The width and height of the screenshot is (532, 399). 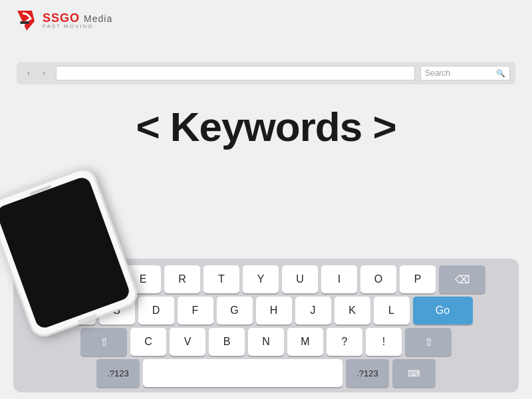 I want to click on search-icon: 🔍, so click(x=501, y=73).